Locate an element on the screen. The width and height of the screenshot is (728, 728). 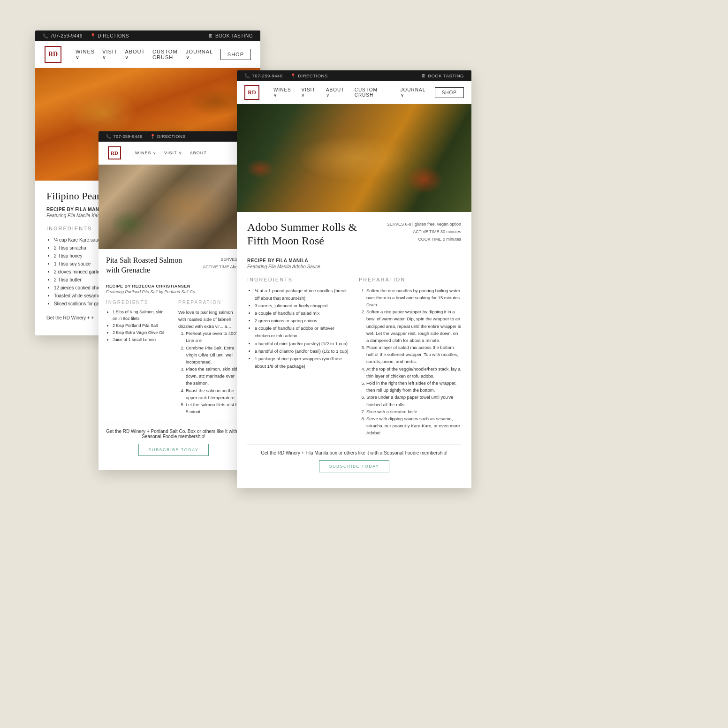
preparation-heading-3: PREPARATION is located at coordinates (410, 280).